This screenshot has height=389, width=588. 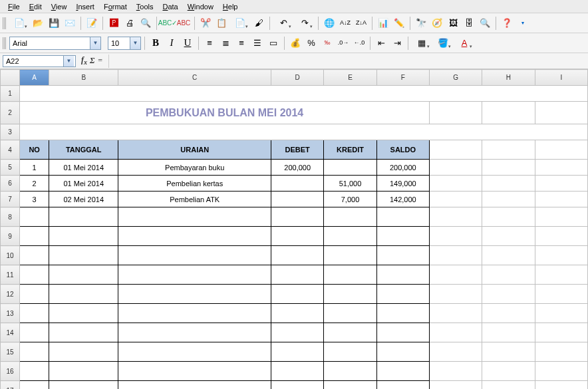 I want to click on row-header: 8, so click(x=11, y=217).